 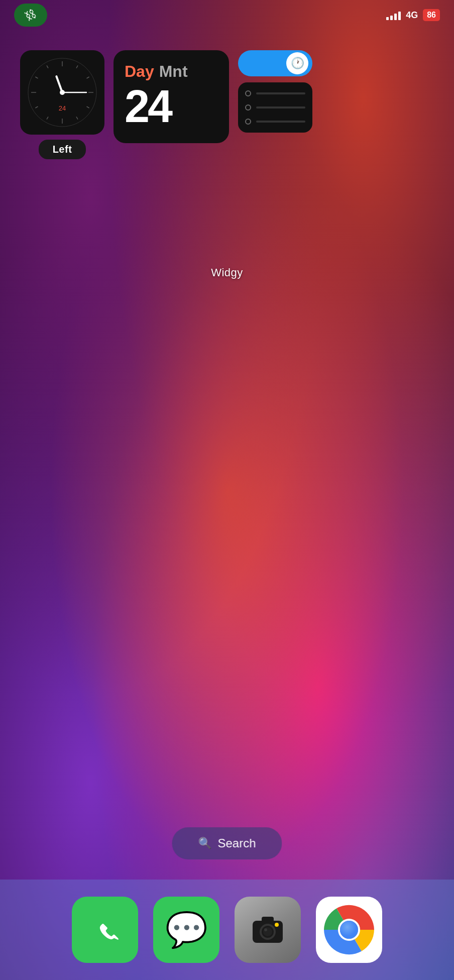 What do you see at coordinates (186, 930) in the screenshot?
I see `messages-emoji: 💬` at bounding box center [186, 930].